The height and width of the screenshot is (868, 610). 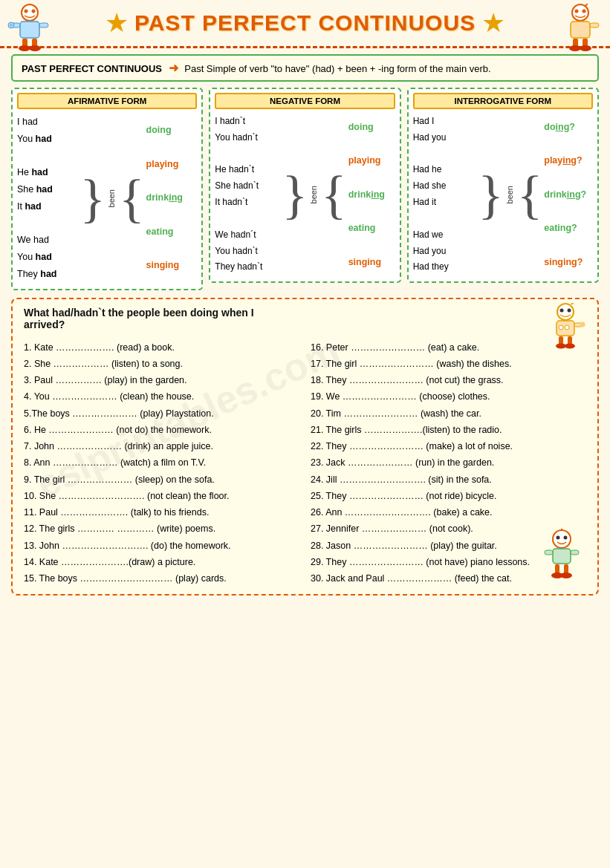 I want to click on affirmative-content: I had You had He had She had It had We h…, so click(x=107, y=198).